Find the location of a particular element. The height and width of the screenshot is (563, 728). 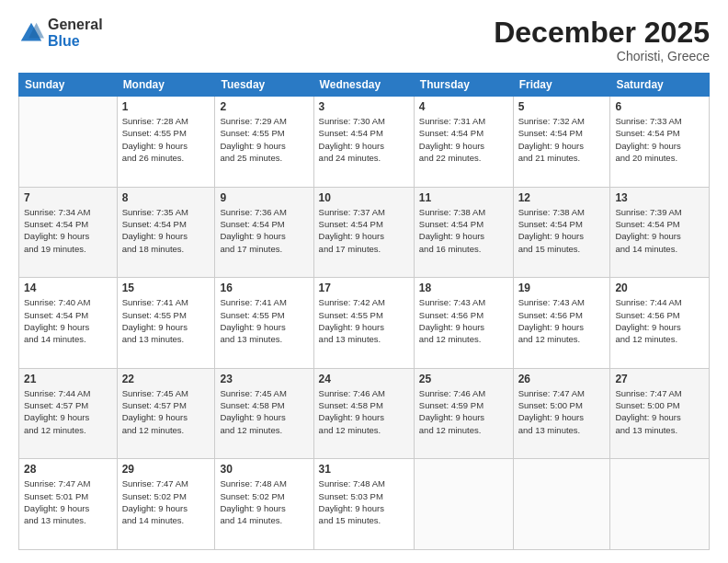

day-number: 1 is located at coordinates (166, 107).